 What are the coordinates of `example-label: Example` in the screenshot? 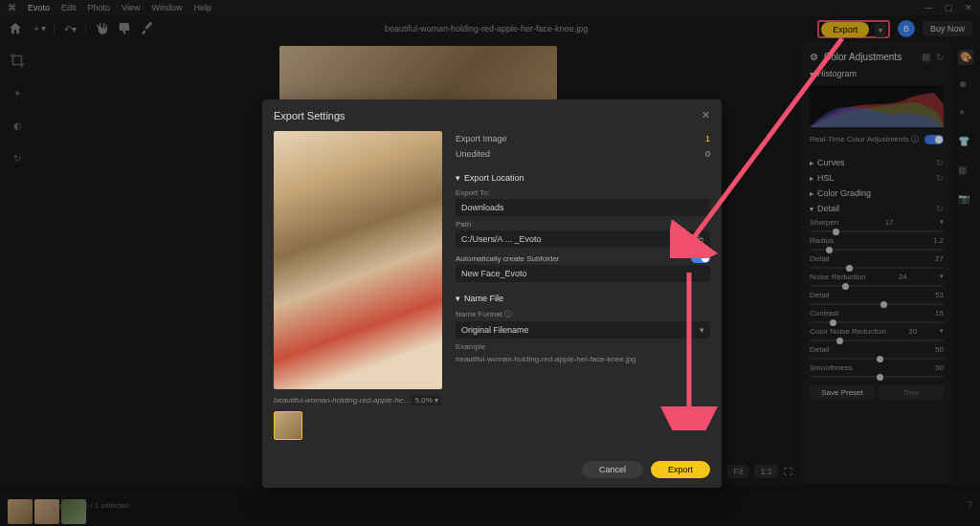 It's located at (583, 346).